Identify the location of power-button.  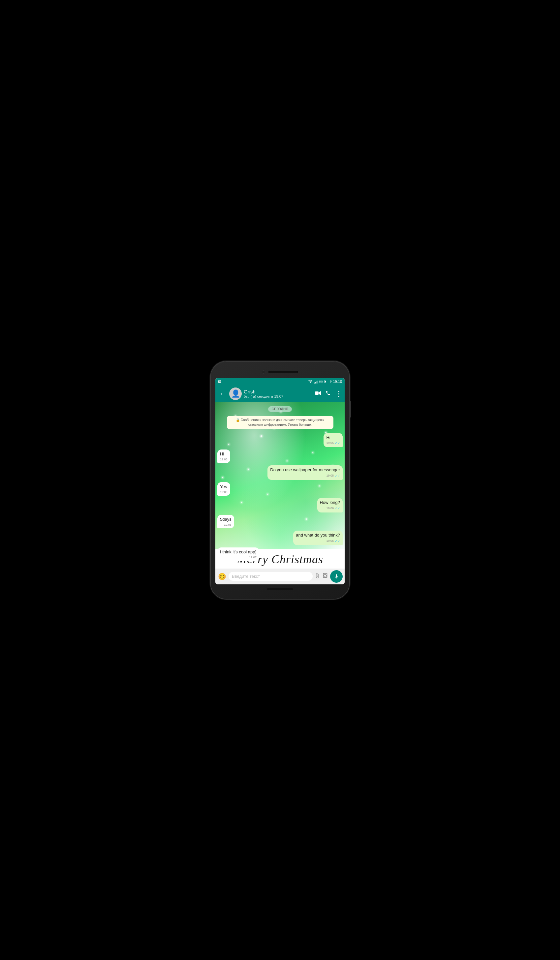
(350, 409).